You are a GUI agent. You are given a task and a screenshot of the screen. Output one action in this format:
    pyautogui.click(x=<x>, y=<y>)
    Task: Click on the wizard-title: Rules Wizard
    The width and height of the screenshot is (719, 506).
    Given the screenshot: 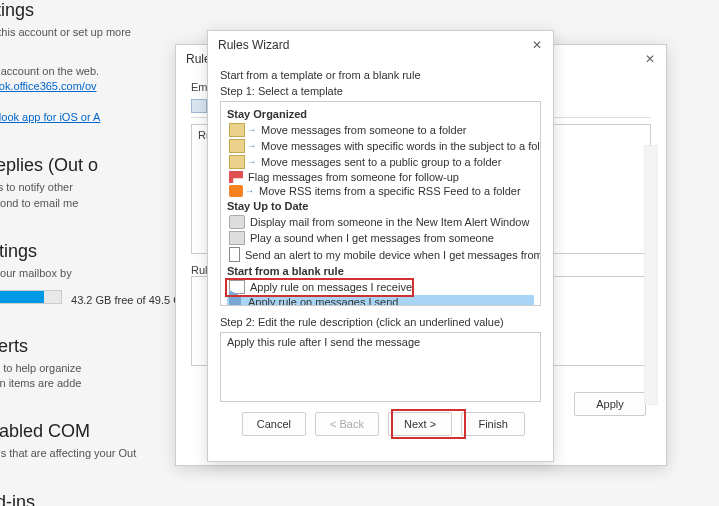 What is the action you would take?
    pyautogui.click(x=380, y=45)
    